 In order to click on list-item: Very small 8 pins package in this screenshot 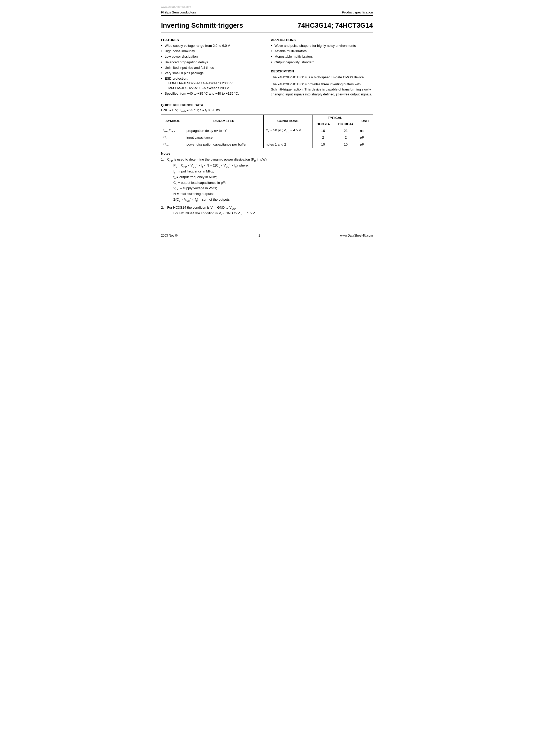, I will do `click(212, 73)`.